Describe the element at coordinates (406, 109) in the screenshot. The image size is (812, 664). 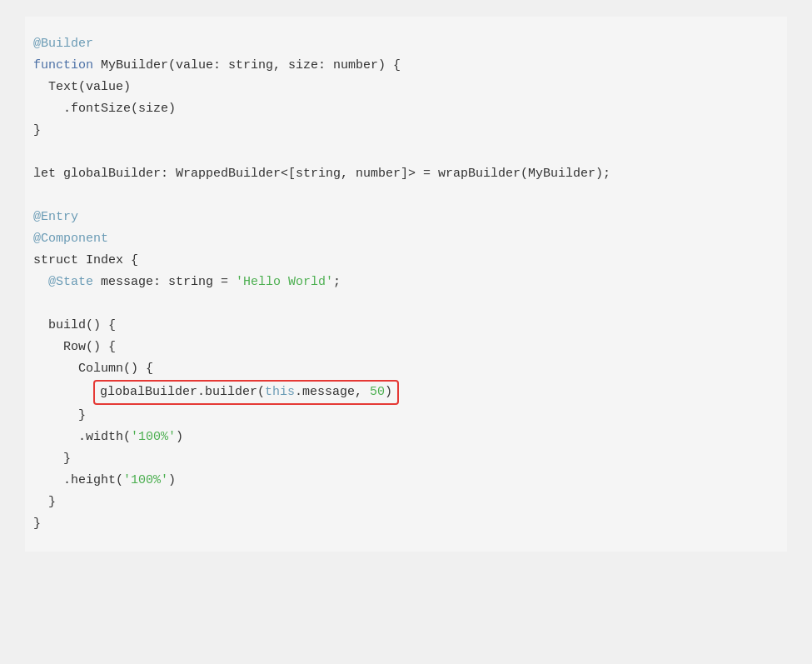
I see `code-line-4: .fontSize(size)` at that location.